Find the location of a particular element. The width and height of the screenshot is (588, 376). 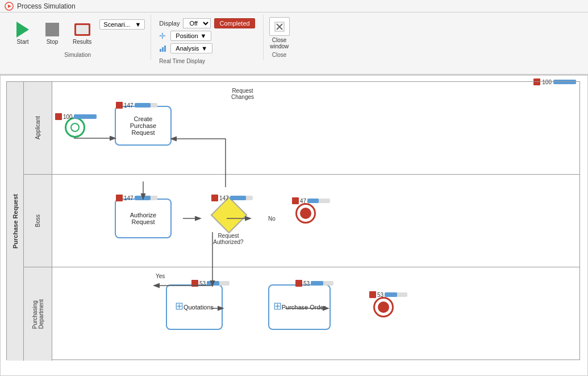

gateway-diamond is located at coordinates (228, 215).